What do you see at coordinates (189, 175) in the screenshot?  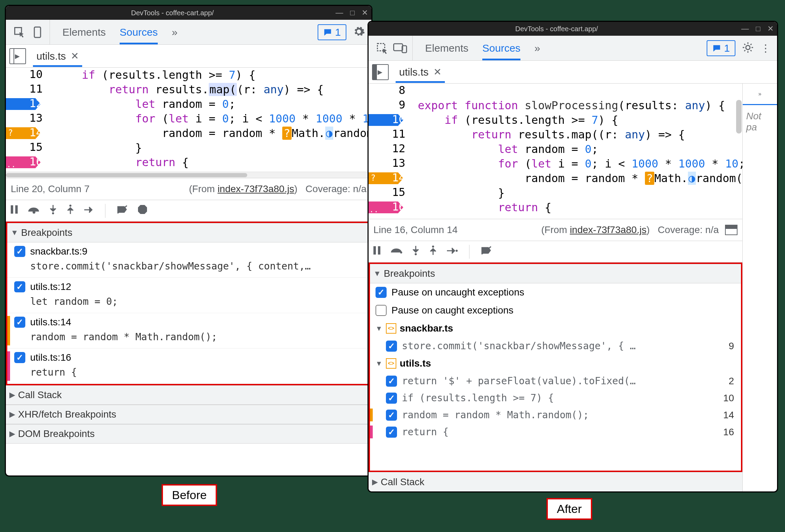 I see `horizontal-scrollbar` at bounding box center [189, 175].